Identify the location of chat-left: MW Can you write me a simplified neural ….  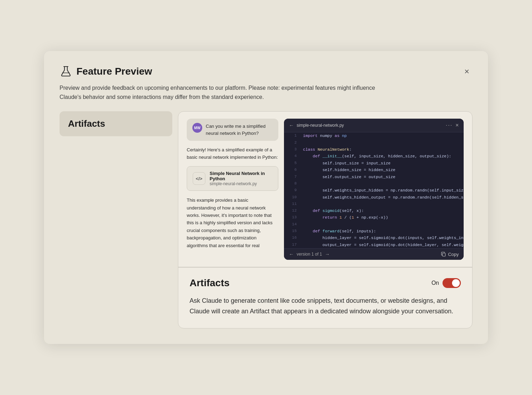
(233, 189).